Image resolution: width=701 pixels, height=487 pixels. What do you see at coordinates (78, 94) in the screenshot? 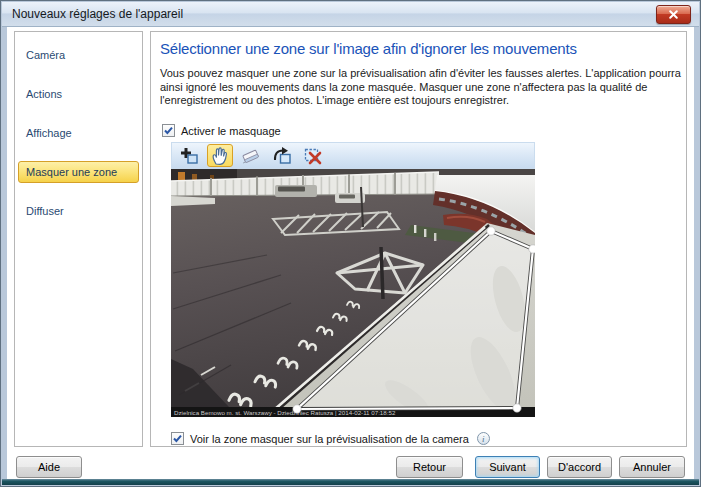
I see `sidebar-item-actions: Actions` at bounding box center [78, 94].